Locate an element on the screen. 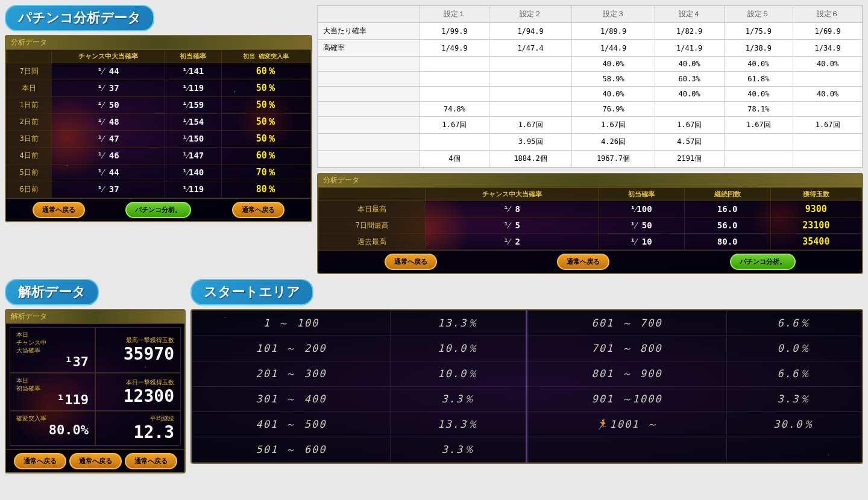  settings-row-7: 3.95回 4.26回 4.57回 is located at coordinates (591, 142).